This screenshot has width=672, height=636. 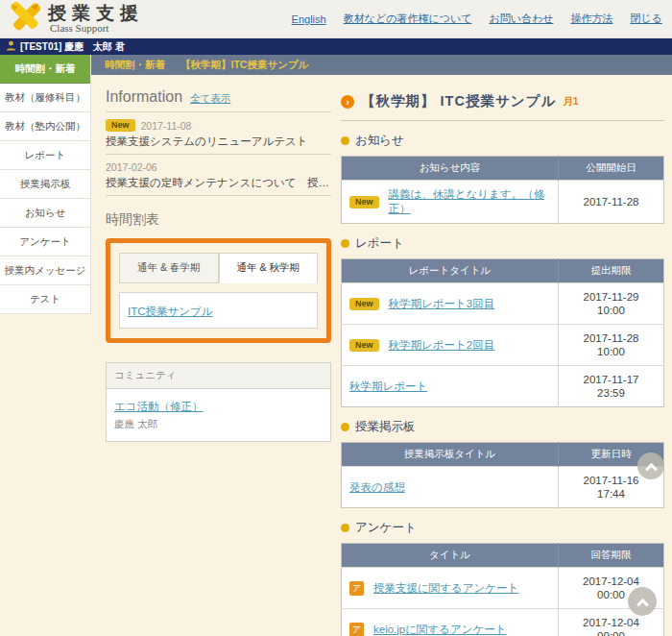 I want to click on timetable-course-box: ITC授業サンプル, so click(x=219, y=310).